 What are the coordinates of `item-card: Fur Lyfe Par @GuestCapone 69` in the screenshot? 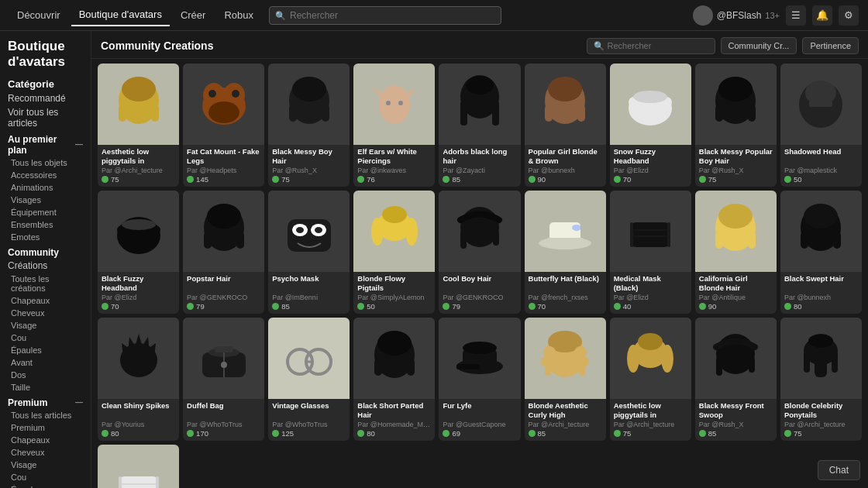 It's located at (479, 380).